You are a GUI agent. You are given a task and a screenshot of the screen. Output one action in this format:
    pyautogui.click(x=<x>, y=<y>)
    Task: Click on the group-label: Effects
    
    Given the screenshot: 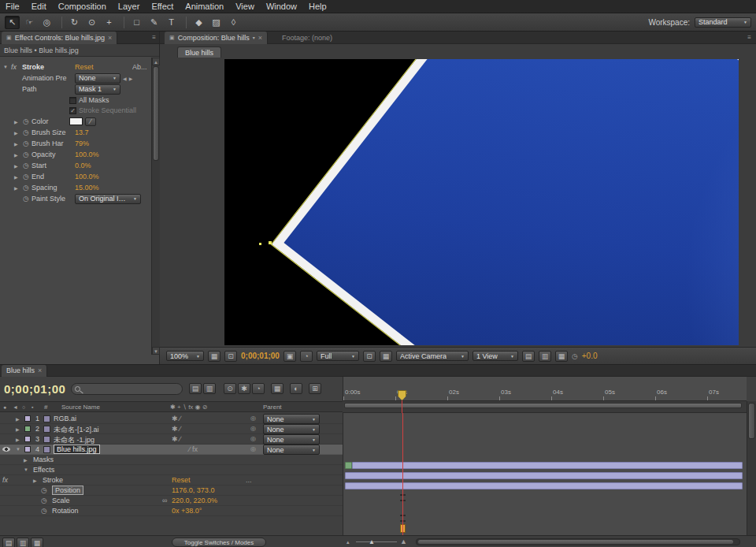 What is the action you would take?
    pyautogui.click(x=44, y=470)
    